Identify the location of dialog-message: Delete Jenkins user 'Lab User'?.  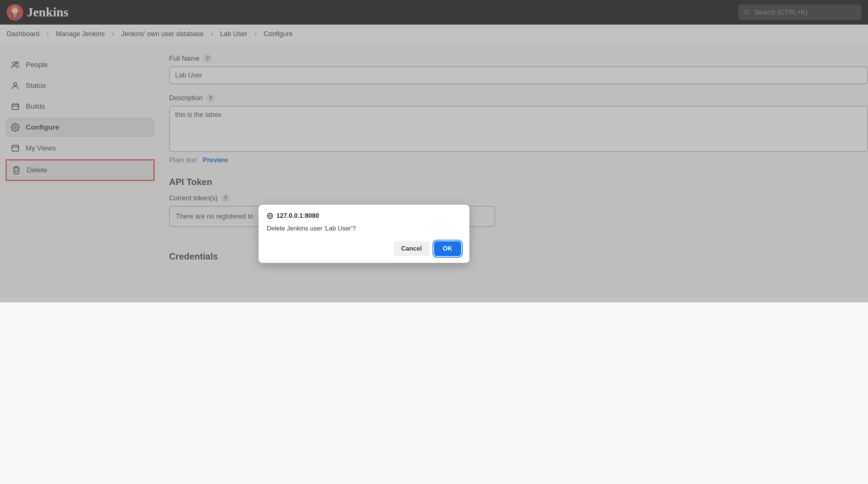
(364, 229).